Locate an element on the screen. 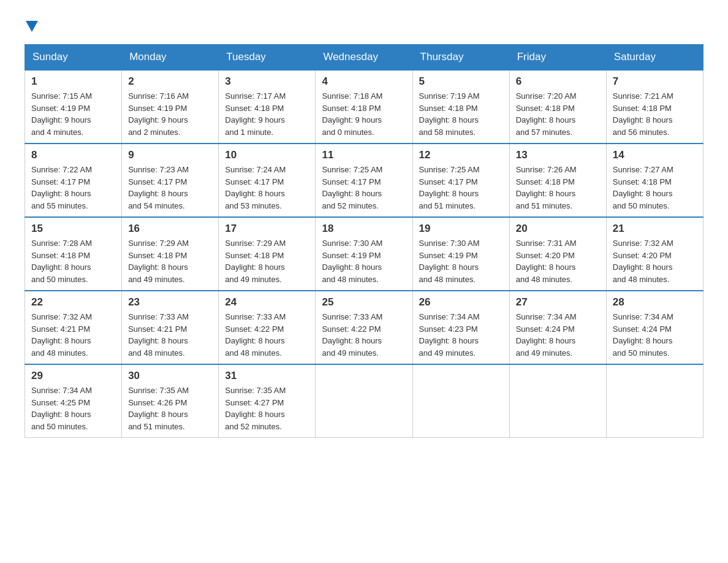 This screenshot has width=728, height=563. day-number: 1 is located at coordinates (74, 82).